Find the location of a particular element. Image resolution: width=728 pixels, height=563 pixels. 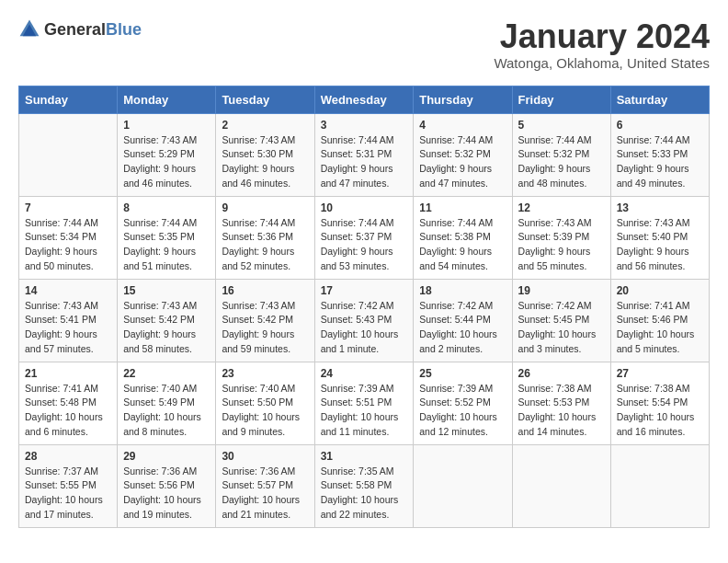

header-cell-tuesday: Tuesday is located at coordinates (265, 99).